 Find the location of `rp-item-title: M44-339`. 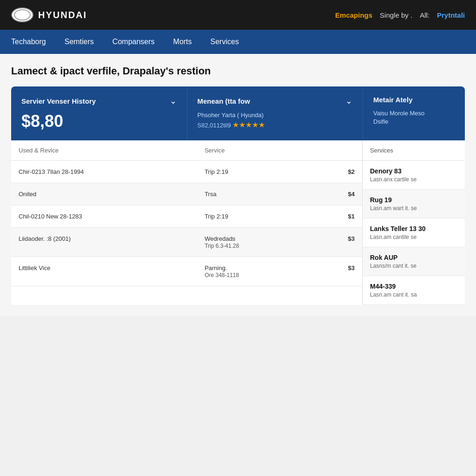

rp-item-title: M44-339 is located at coordinates (414, 286).